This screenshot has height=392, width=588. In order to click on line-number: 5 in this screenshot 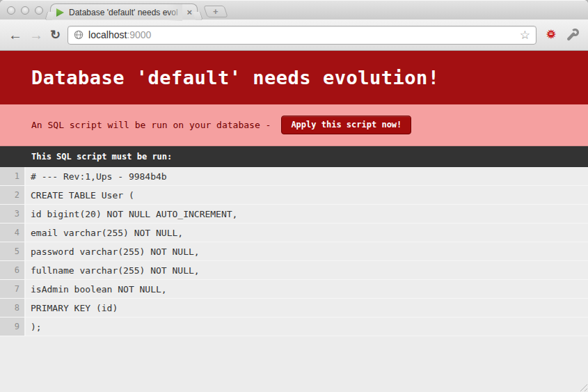, I will do `click(13, 251)`.